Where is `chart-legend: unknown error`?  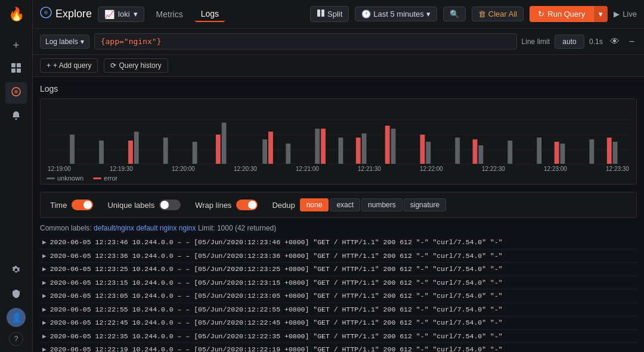
chart-legend: unknown error is located at coordinates (339, 178).